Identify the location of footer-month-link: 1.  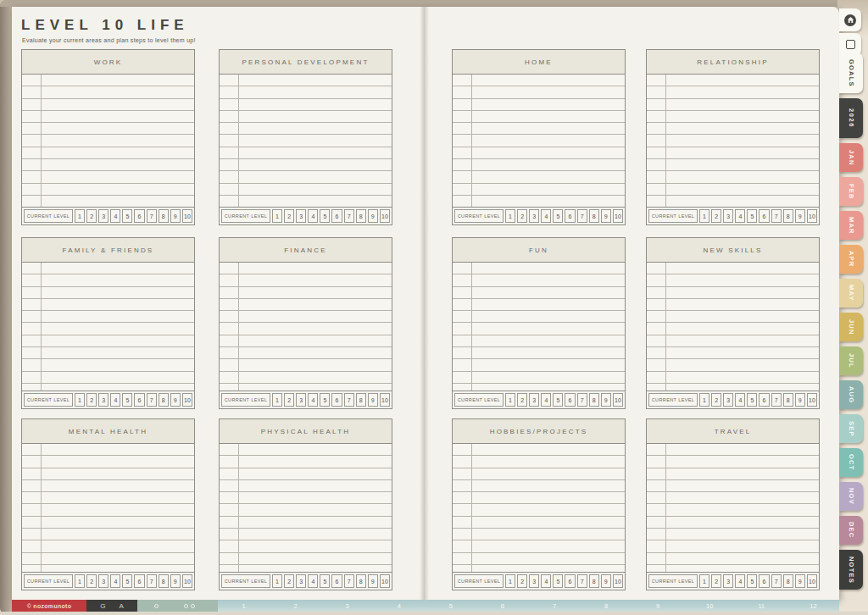
(244, 606).